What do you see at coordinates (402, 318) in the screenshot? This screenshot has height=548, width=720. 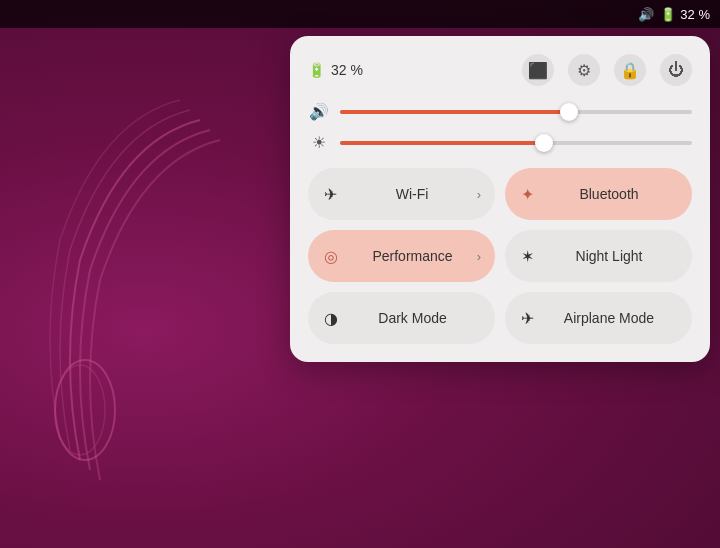 I see `dark-mode-button: ◑ Dark Mode` at bounding box center [402, 318].